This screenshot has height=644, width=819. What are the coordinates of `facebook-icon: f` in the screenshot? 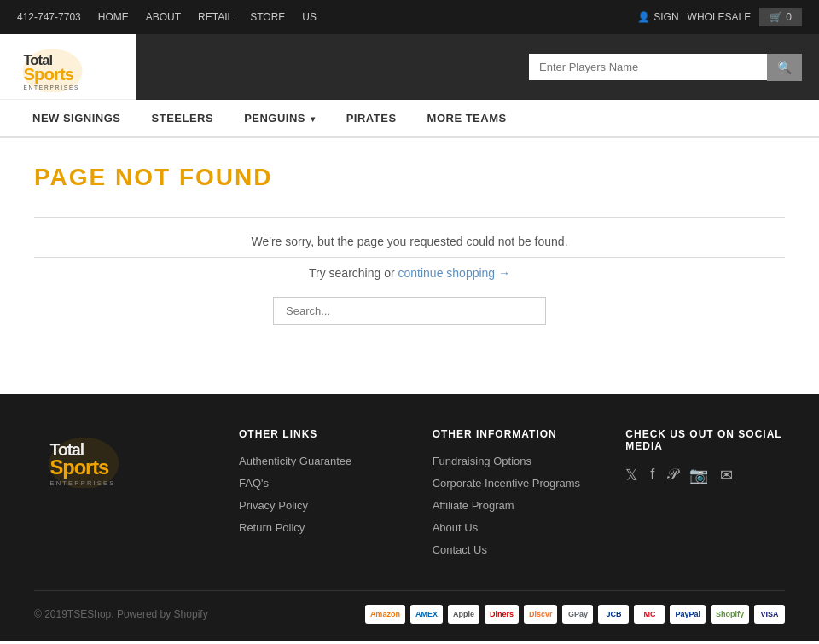 It's located at (652, 475).